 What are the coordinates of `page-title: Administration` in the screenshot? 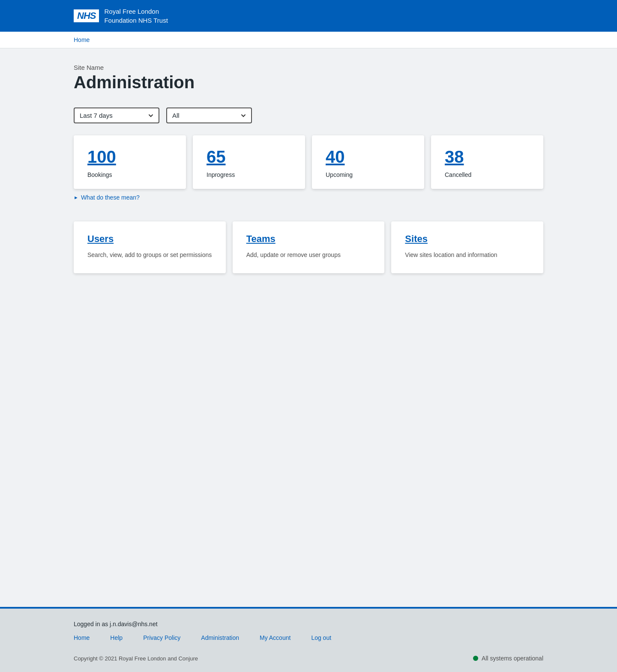 It's located at (308, 82).